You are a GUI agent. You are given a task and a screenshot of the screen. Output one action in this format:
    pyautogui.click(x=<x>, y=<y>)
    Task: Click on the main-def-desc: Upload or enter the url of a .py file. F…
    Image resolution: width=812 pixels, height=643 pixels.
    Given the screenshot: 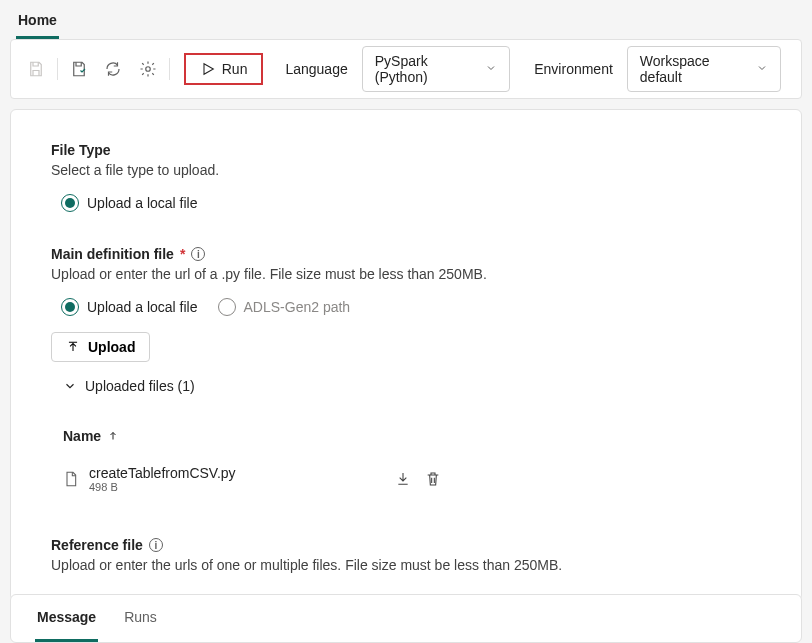 What is the action you would take?
    pyautogui.click(x=406, y=274)
    